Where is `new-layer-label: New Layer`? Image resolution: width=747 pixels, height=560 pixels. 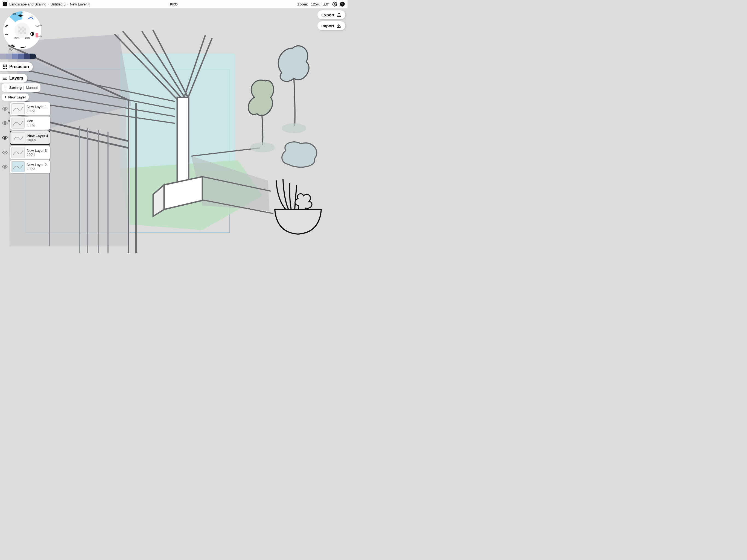
new-layer-label: New Layer is located at coordinates (17, 97).